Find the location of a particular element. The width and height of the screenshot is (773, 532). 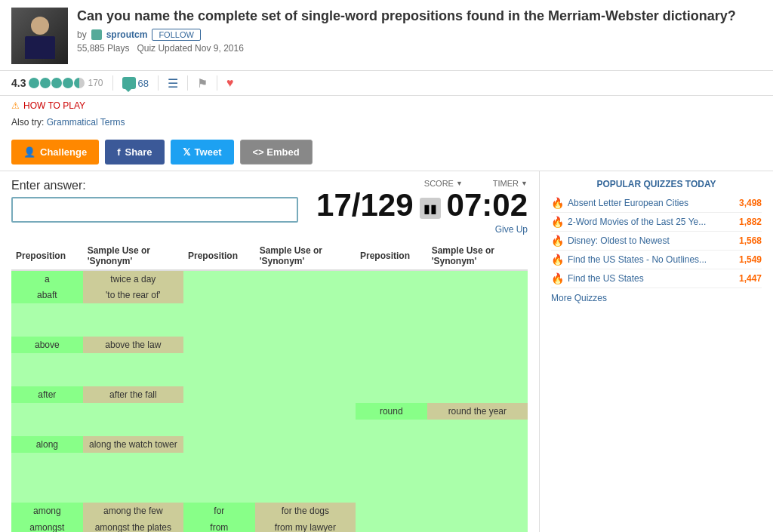

give-up-button: Give Up is located at coordinates (512, 229).